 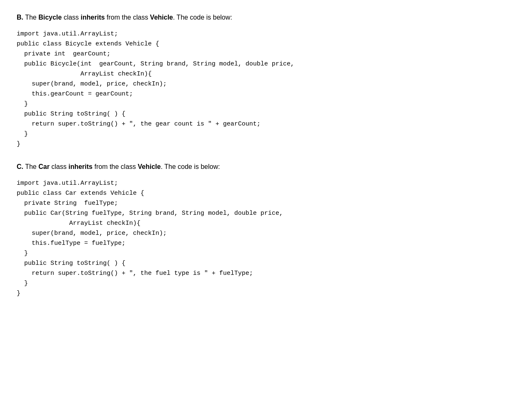 What do you see at coordinates (80, 167) in the screenshot?
I see `inherits-keyword-c: inherits` at bounding box center [80, 167].